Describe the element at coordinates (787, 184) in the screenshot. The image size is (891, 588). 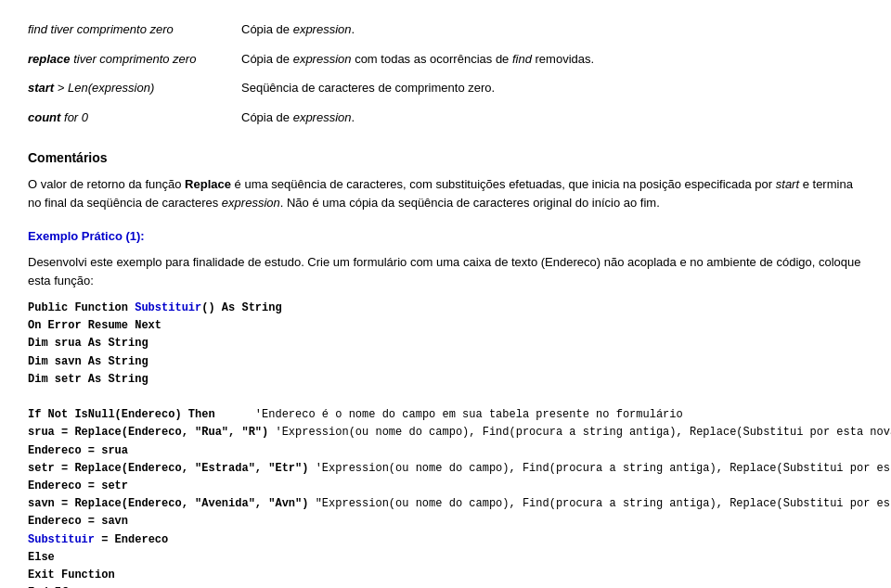
I see `start-param: start` at that location.